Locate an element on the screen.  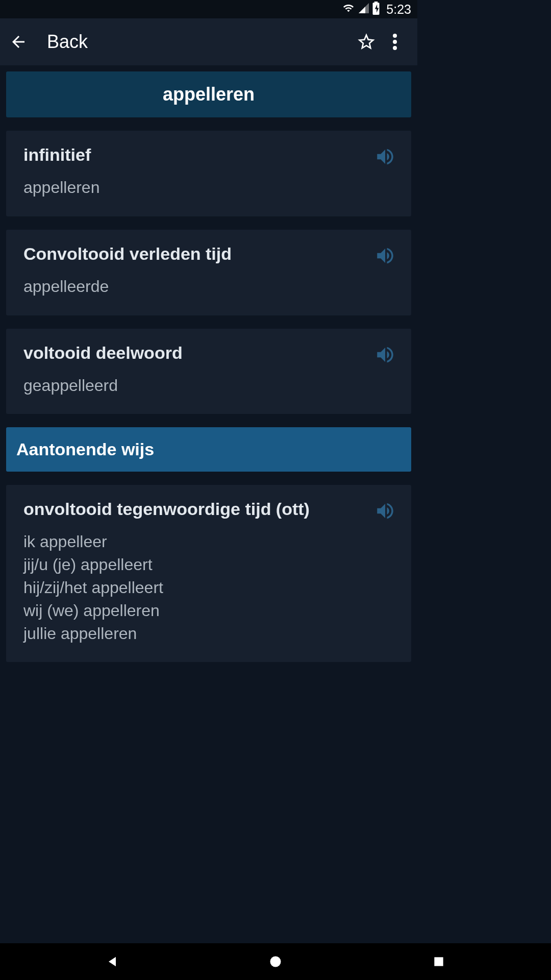
status-time: 5:23 is located at coordinates (399, 9).